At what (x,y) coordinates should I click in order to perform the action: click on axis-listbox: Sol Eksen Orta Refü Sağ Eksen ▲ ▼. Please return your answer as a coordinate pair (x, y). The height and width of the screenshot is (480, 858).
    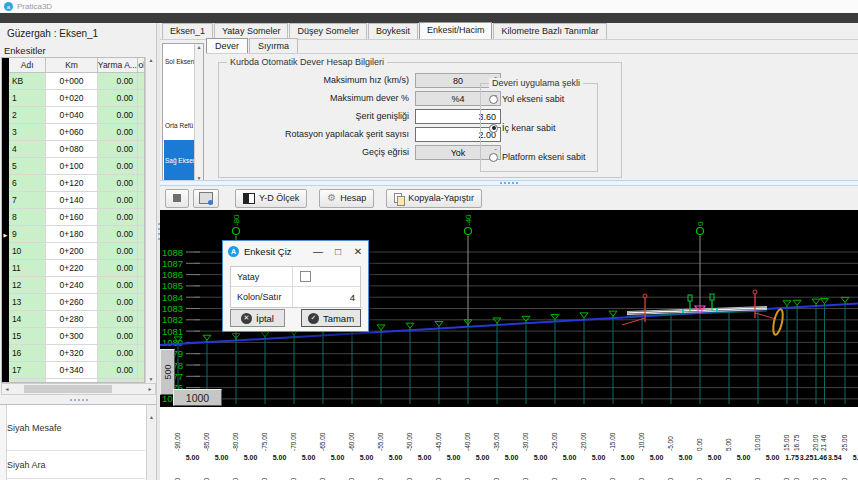
    Looking at the image, I should click on (183, 113).